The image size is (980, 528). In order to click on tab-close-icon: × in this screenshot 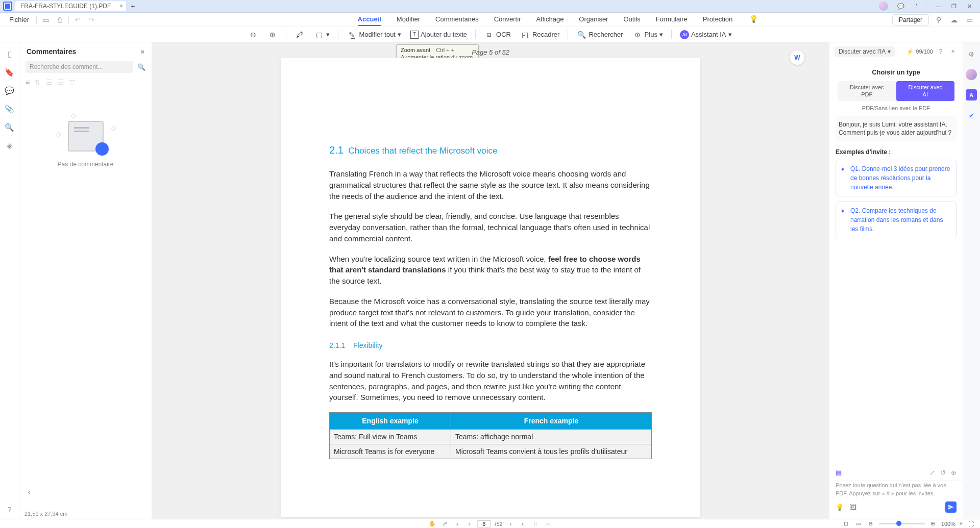, I will do `click(121, 6)`.